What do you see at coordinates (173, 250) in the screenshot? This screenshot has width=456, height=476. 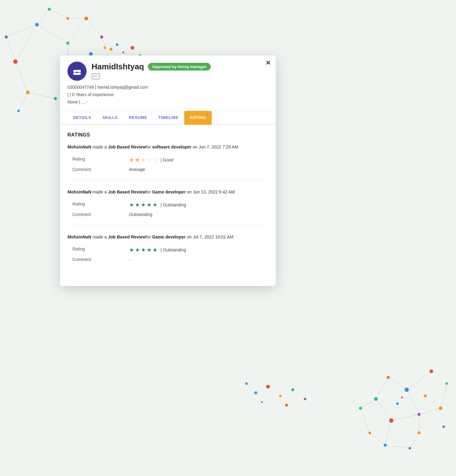 I see `rating-text-3: | Outstanding` at bounding box center [173, 250].